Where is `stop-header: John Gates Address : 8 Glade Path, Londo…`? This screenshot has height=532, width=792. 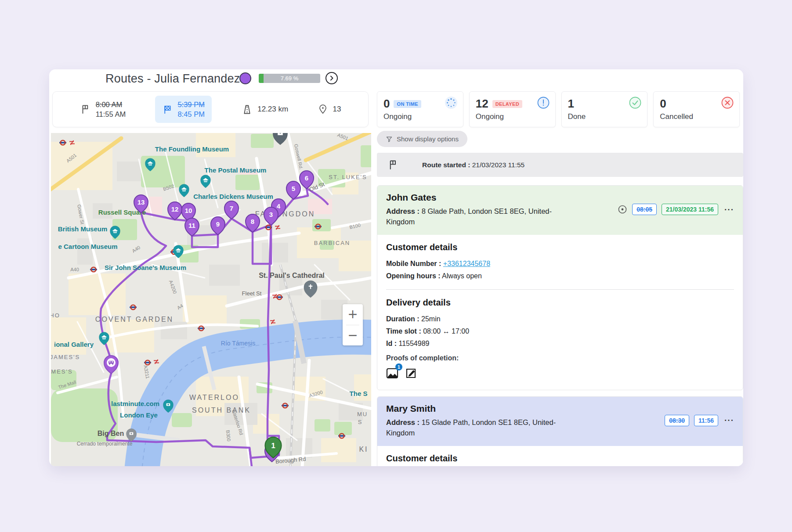 stop-header: John Gates Address : 8 Glade Path, Londo… is located at coordinates (560, 210).